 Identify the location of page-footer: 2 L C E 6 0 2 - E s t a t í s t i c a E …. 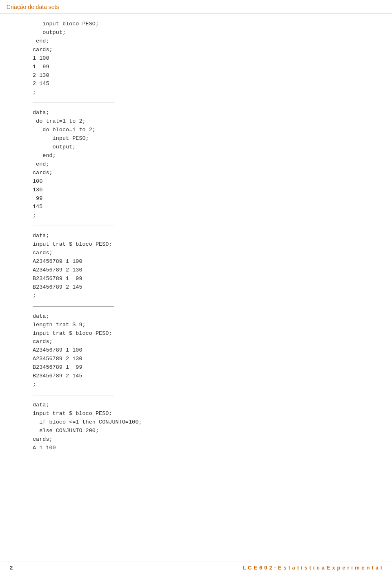
(196, 567).